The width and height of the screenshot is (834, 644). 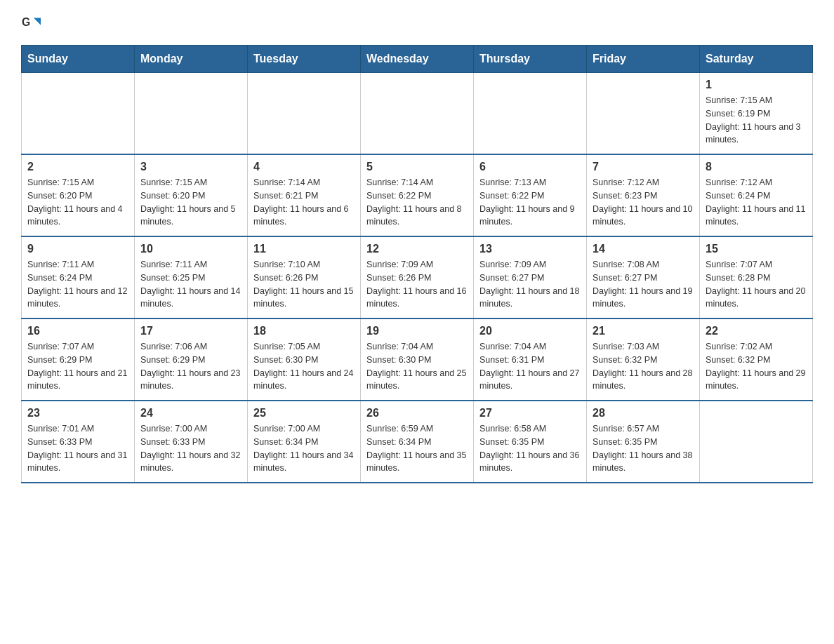 I want to click on week-row-5: 23Sunrise: 7:01 AM Sunset: 6:33 PM Dayli…, so click(x=417, y=442).